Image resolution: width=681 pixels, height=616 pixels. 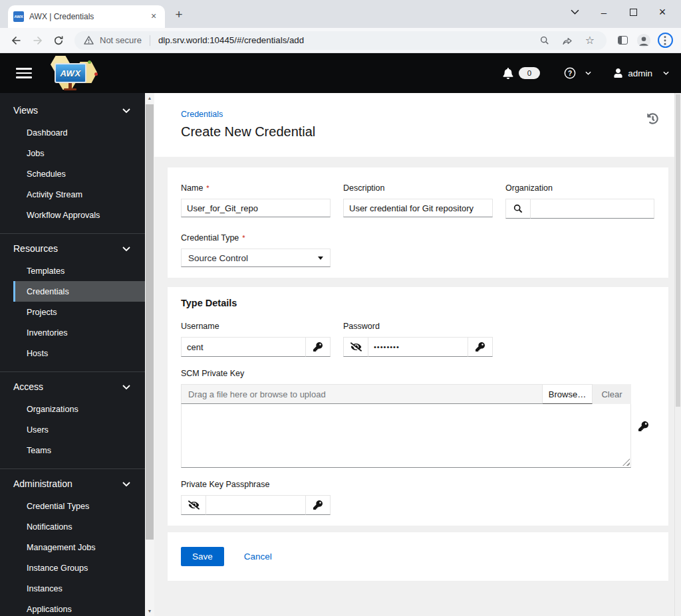 I want to click on tab-search-chevron-icon, so click(x=575, y=12).